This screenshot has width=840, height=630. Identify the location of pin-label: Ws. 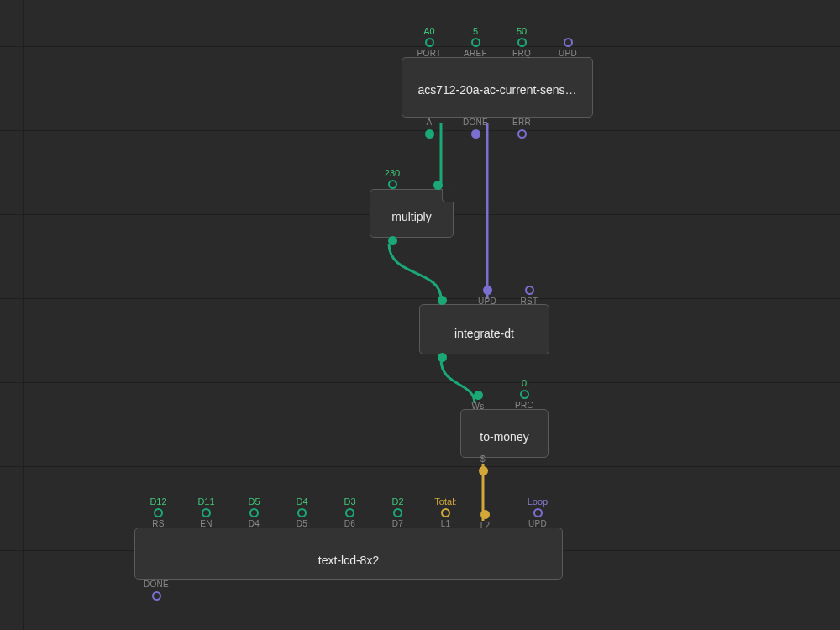
(478, 407).